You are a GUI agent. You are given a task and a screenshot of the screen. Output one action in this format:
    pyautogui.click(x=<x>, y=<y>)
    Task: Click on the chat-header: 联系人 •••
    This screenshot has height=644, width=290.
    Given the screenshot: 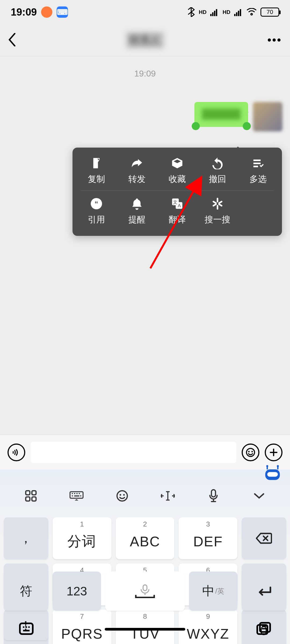 What is the action you would take?
    pyautogui.click(x=145, y=40)
    